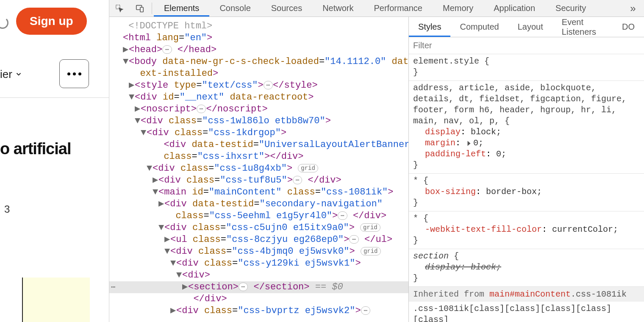 Image resolution: width=644 pixels, height=322 pixels. Describe the element at coordinates (259, 133) in the screenshot. I see `dom-line: ▼<div class="css-1kdrgop">` at that location.